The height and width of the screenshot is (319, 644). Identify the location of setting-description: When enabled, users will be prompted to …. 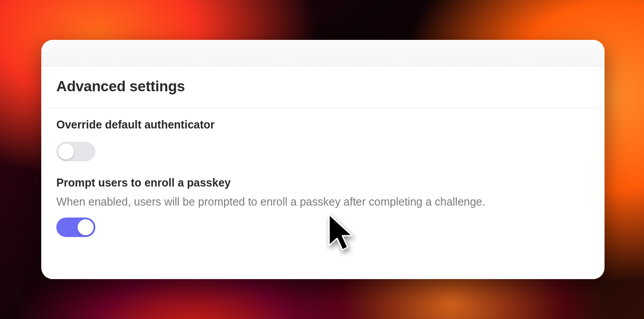
(323, 202).